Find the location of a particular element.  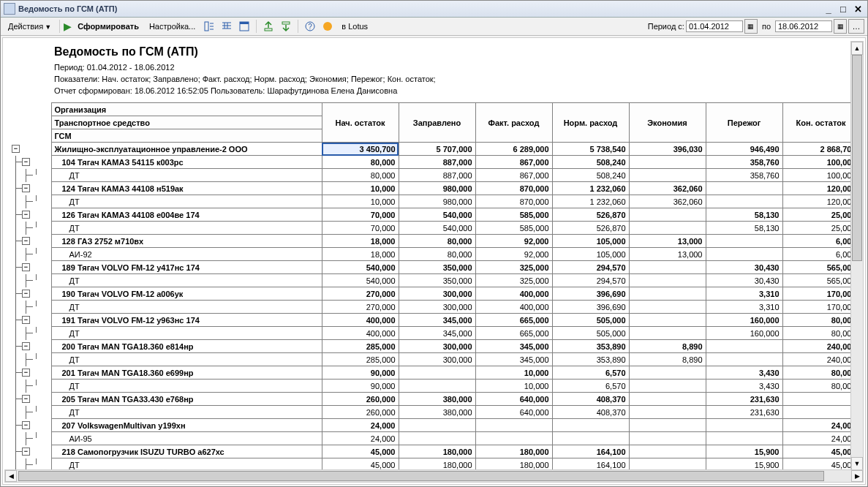

dropdown-icon: ▼ is located at coordinates (48, 27).